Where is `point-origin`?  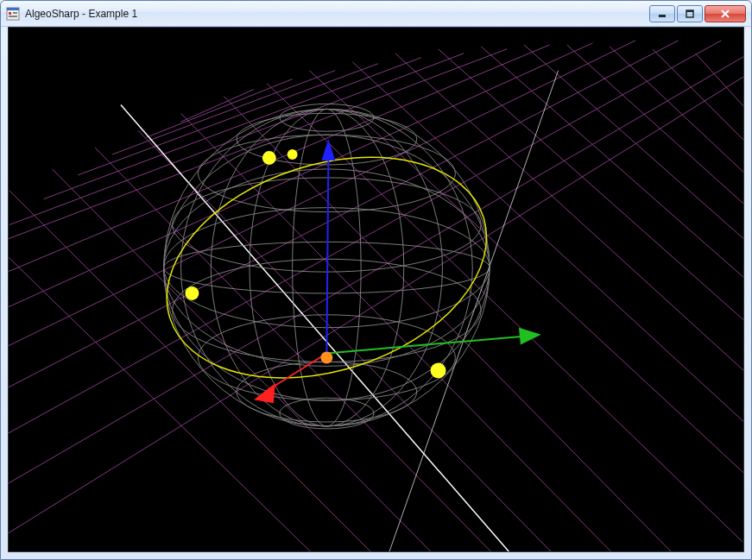 point-origin is located at coordinates (326, 358).